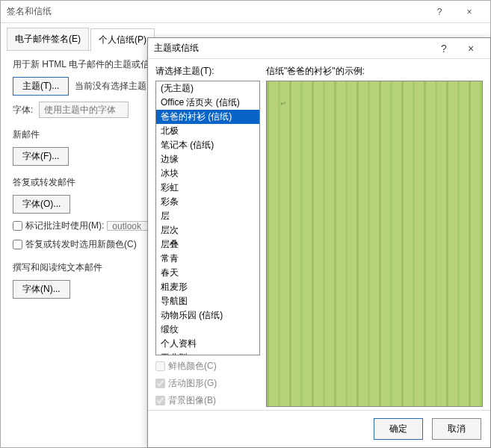  I want to click on font-combo, so click(84, 110).